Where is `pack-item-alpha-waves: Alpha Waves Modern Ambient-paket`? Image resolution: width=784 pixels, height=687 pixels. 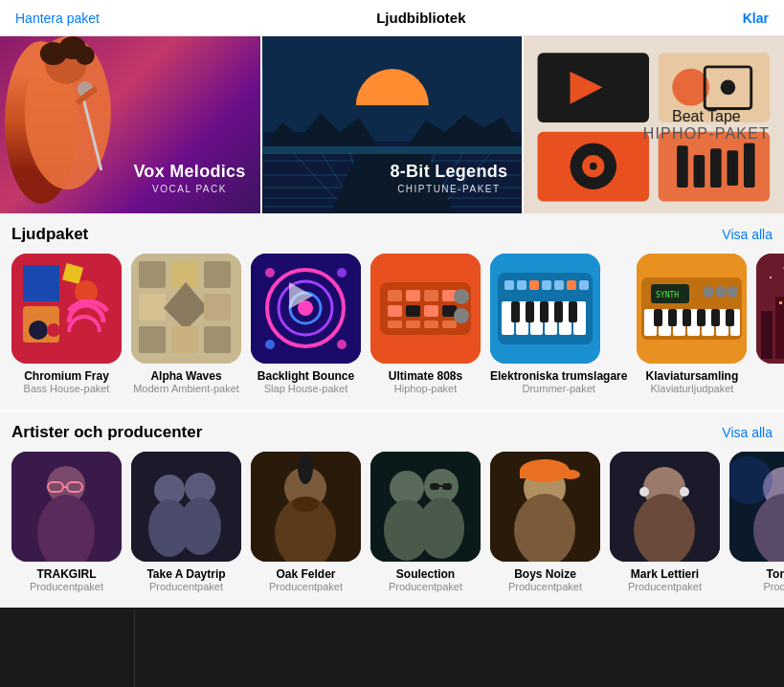 pack-item-alpha-waves: Alpha Waves Modern Ambient-paket is located at coordinates (186, 323).